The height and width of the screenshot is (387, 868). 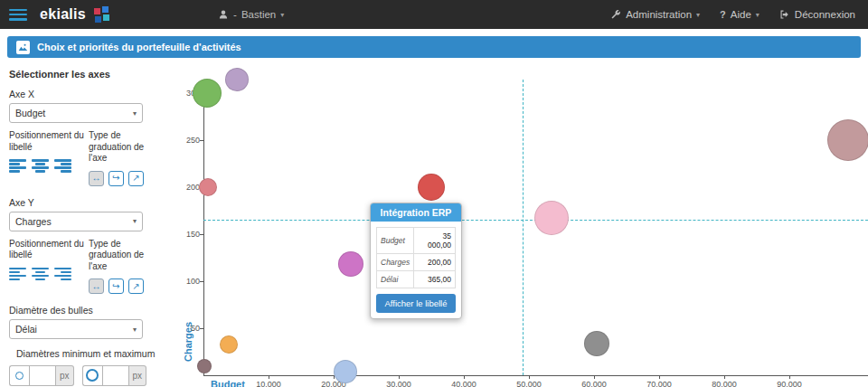 I want to click on bubble-purple, so click(x=237, y=80).